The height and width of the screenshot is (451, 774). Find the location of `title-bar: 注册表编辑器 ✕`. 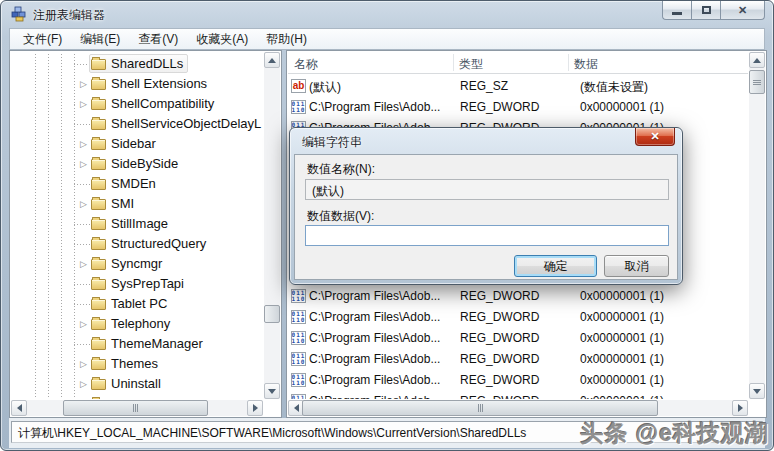

title-bar: 注册表编辑器 ✕ is located at coordinates (387, 14).